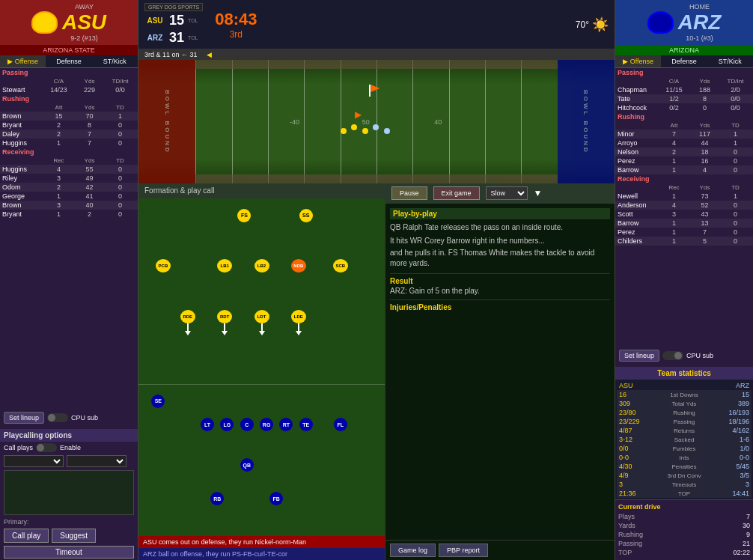 This screenshot has height=560, width=753. What do you see at coordinates (225, 333) in the screenshot?
I see `arrow-rdt-head` at bounding box center [225, 333].